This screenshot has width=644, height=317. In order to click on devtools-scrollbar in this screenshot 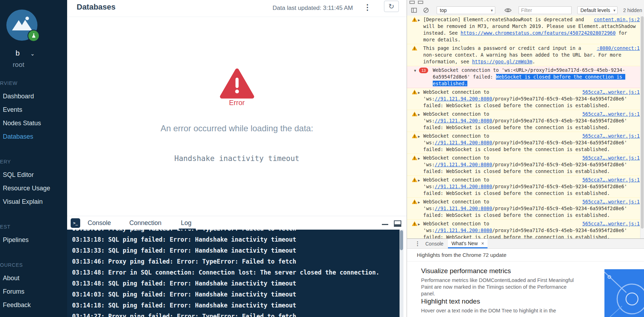, I will do `click(642, 127)`.